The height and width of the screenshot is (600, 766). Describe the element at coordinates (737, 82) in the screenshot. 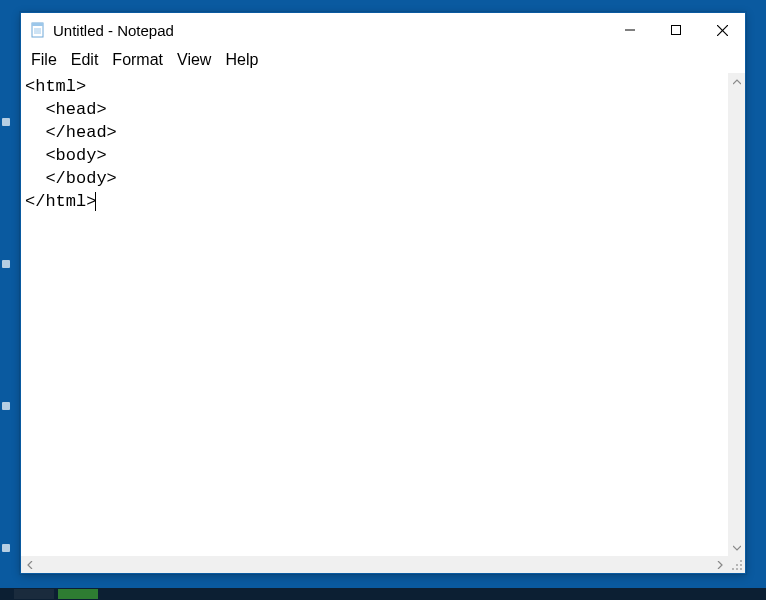

I see `chevron-up-icon` at that location.